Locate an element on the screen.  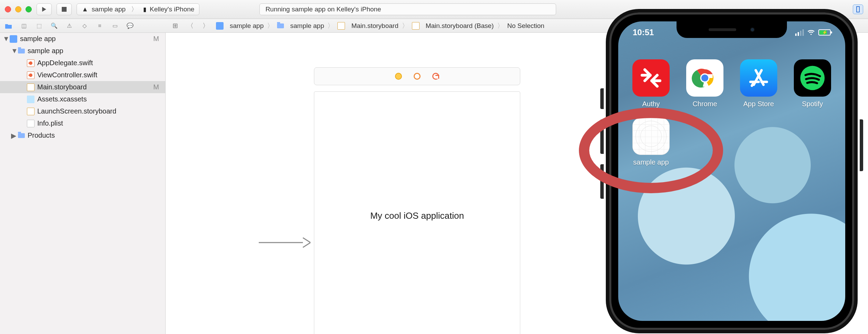
scheme-selector: ▲ sample app 〉 ▮ Kelley's iPhone is located at coordinates (138, 9).